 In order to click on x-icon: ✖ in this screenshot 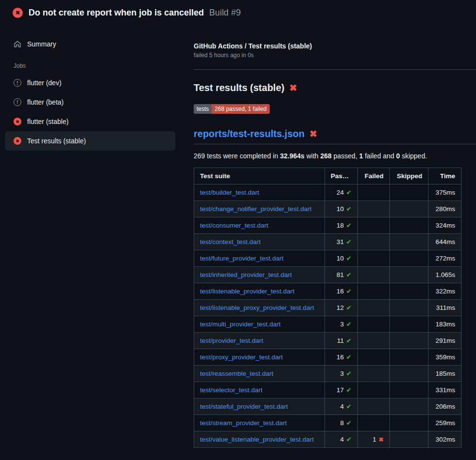, I will do `click(381, 440)`.